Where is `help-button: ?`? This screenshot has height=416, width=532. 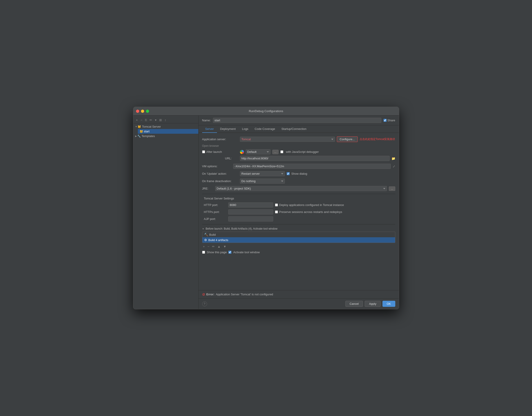
help-button: ? is located at coordinates (205, 304).